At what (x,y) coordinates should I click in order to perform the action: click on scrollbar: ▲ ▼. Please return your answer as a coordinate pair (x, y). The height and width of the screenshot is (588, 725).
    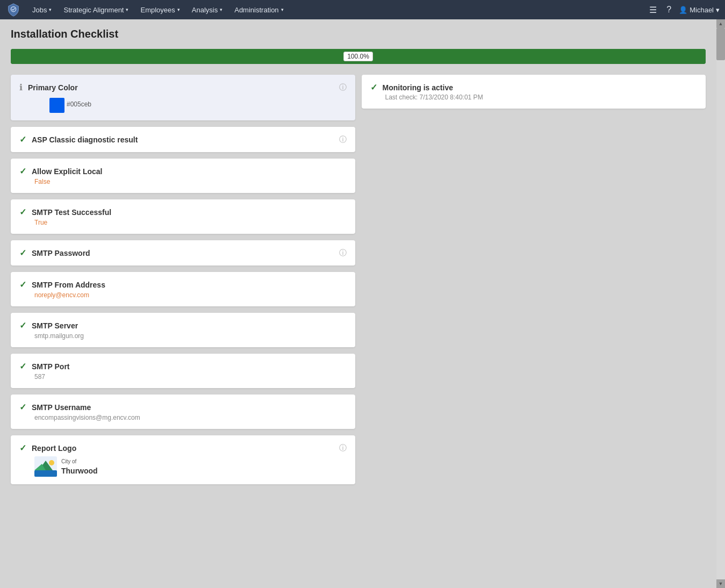
    Looking at the image, I should click on (721, 304).